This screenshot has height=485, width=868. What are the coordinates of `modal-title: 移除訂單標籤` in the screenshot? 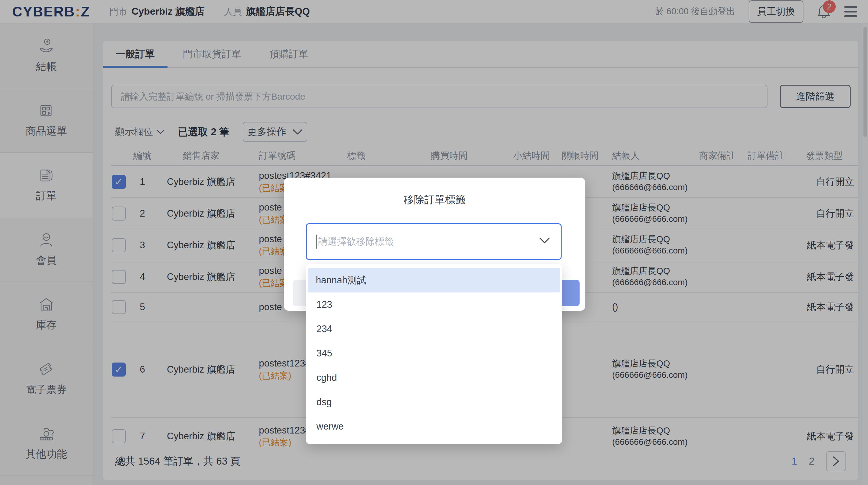 It's located at (435, 200).